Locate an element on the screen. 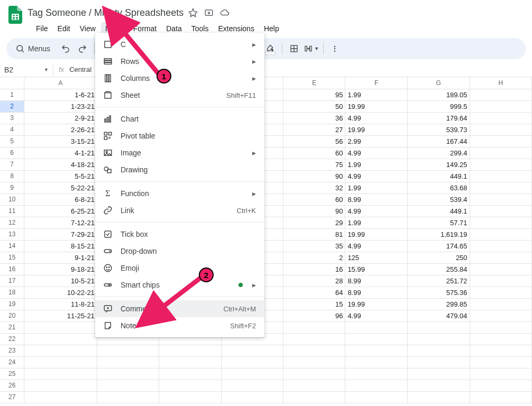  cell: 96 is located at coordinates (314, 316).